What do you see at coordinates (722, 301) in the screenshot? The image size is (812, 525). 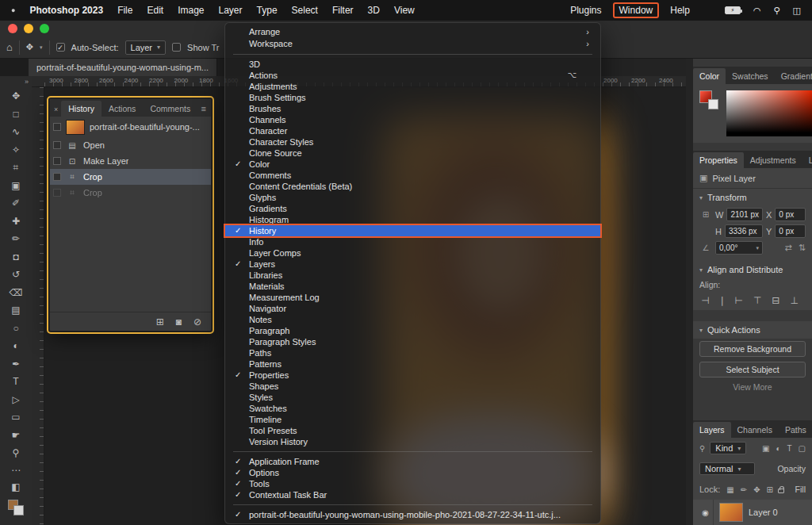 I see `align-horizontal-centers-icon: ∣` at bounding box center [722, 301].